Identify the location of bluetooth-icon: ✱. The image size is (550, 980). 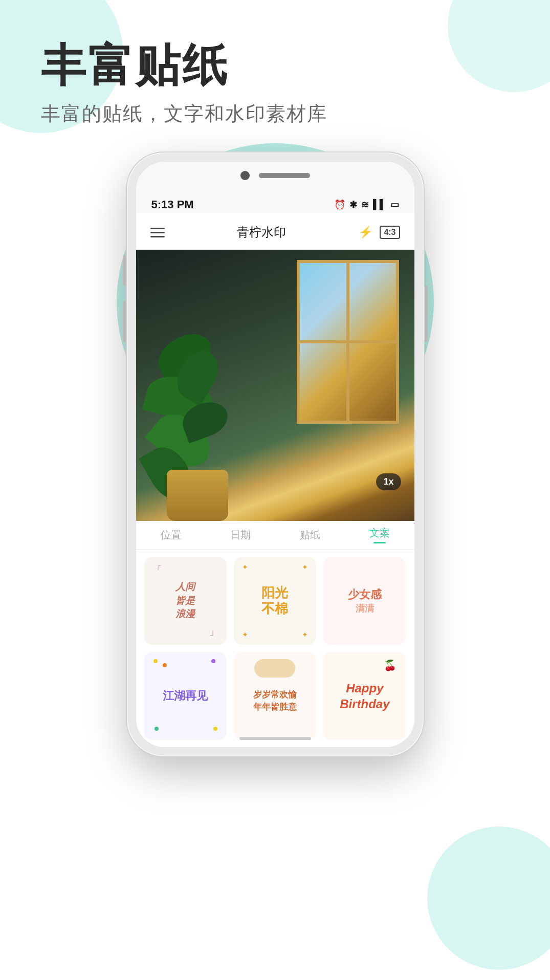
(353, 205).